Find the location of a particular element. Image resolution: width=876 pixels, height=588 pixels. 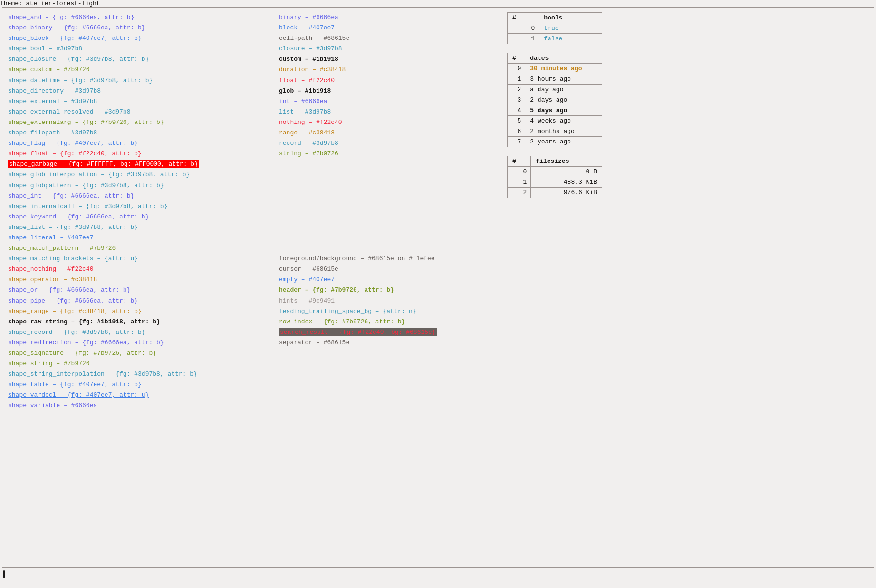

row-val: 2 months ago is located at coordinates (564, 132).